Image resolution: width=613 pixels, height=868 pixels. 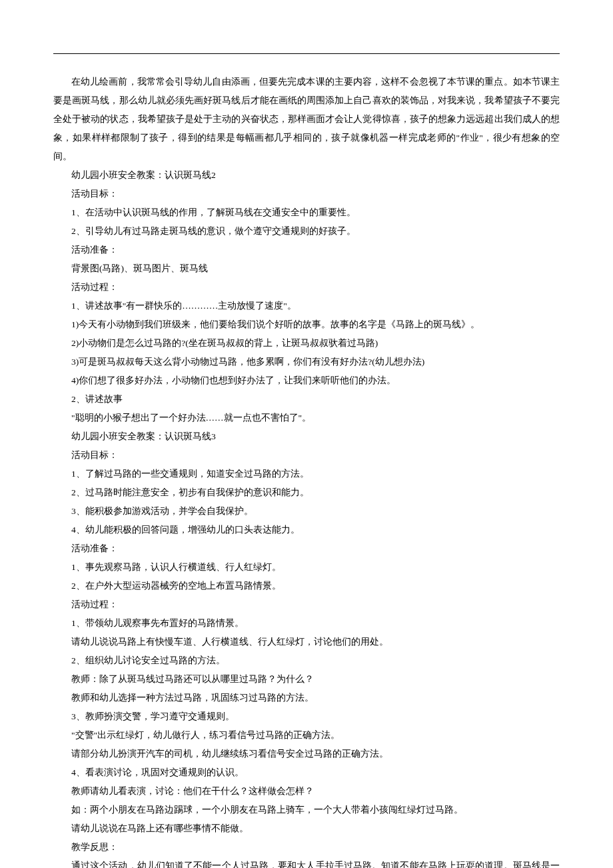 I want to click on paragraph: "交警"出示红绿灯，幼儿做行人，练习看信号过马路的正确方法。, so click(x=306, y=735).